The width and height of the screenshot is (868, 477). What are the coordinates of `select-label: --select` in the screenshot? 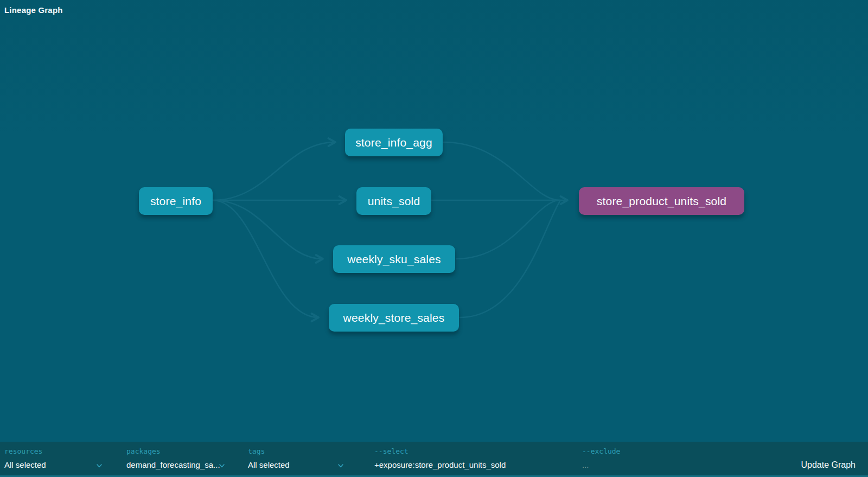 It's located at (392, 451).